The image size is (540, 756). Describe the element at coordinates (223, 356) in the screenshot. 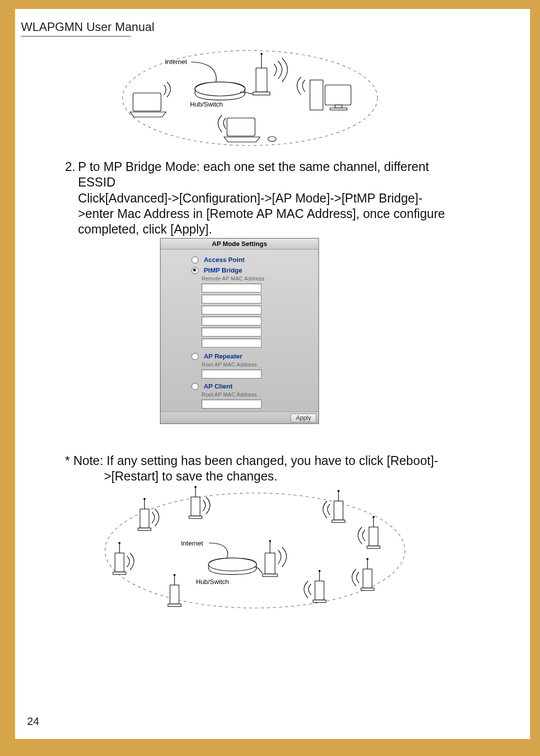

I see `opt-ap-repeater-label: AP Repeater` at that location.